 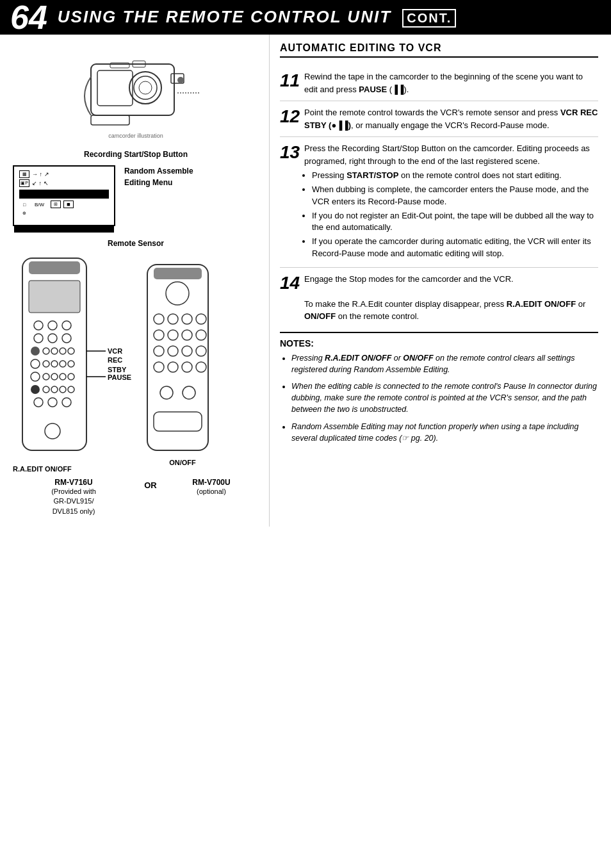 I want to click on step-13: 13 Press the Recording Start/Stop Button…, so click(x=439, y=202).